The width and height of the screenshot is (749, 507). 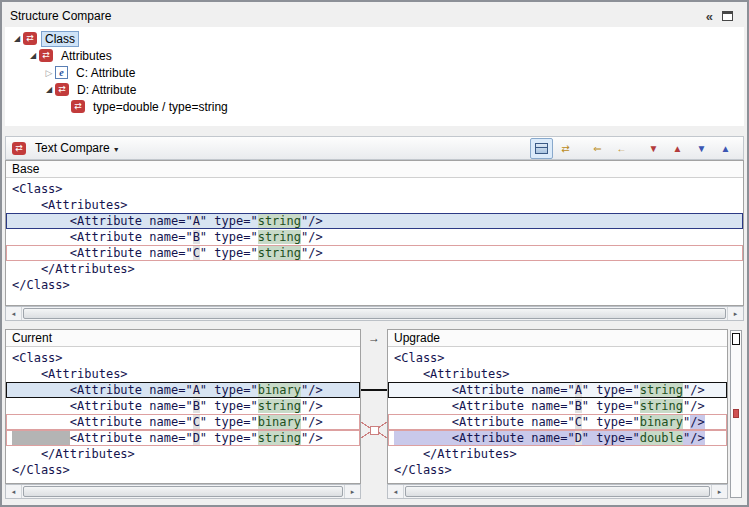 I want to click on upgrade-pane: Upgrade <Class> <Attributes> <Attribute …, so click(x=558, y=406).